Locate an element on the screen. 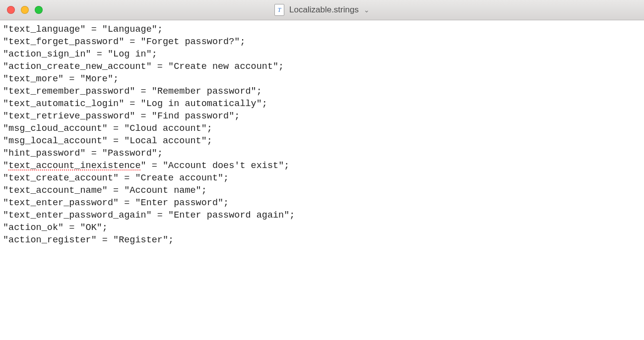  string-value: Log in is located at coordinates (130, 55).